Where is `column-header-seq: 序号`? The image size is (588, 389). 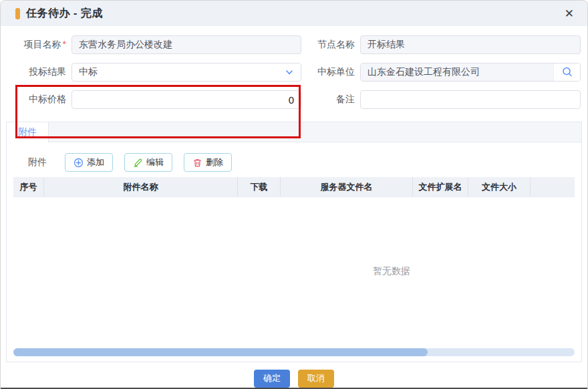 column-header-seq: 序号 is located at coordinates (29, 187).